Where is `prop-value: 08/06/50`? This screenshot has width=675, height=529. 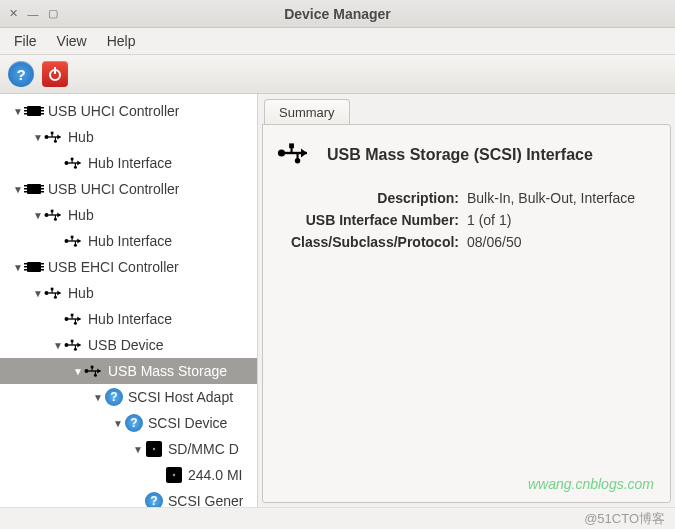
prop-value: 08/06/50 is located at coordinates (494, 242).